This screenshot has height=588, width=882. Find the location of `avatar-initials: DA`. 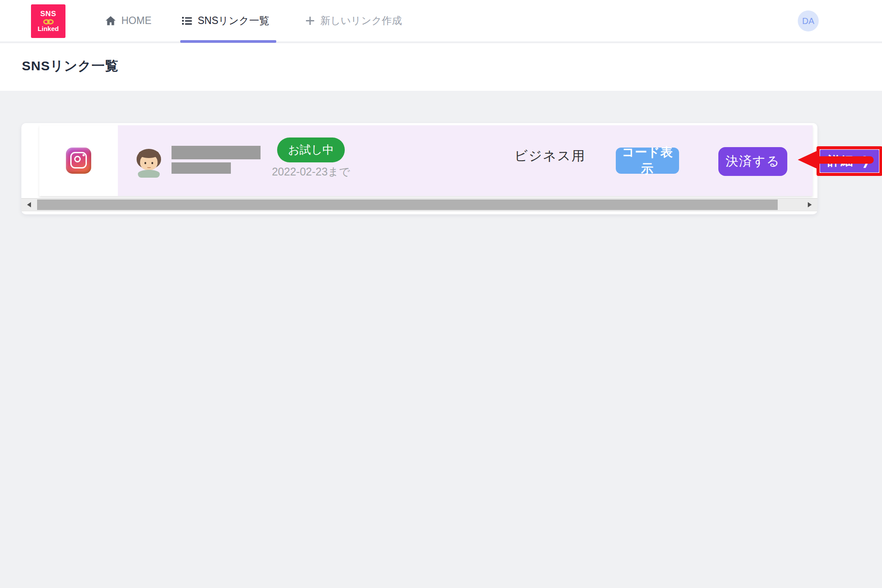

avatar-initials: DA is located at coordinates (808, 21).